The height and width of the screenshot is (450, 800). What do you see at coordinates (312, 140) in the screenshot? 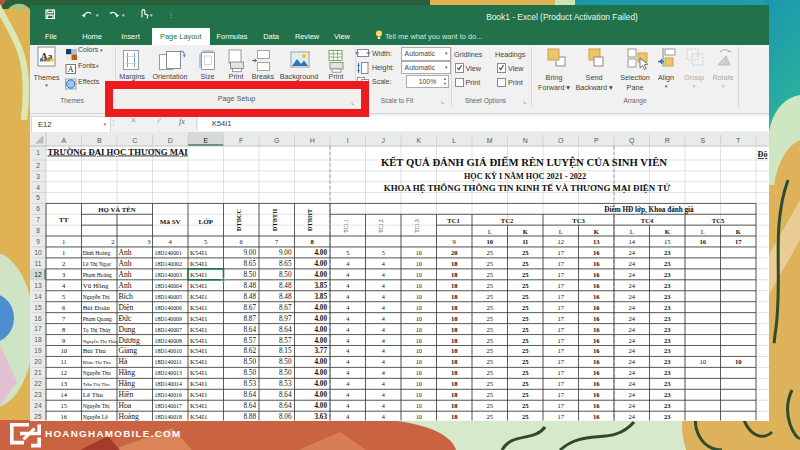
I see `svg-text: H` at bounding box center [312, 140].